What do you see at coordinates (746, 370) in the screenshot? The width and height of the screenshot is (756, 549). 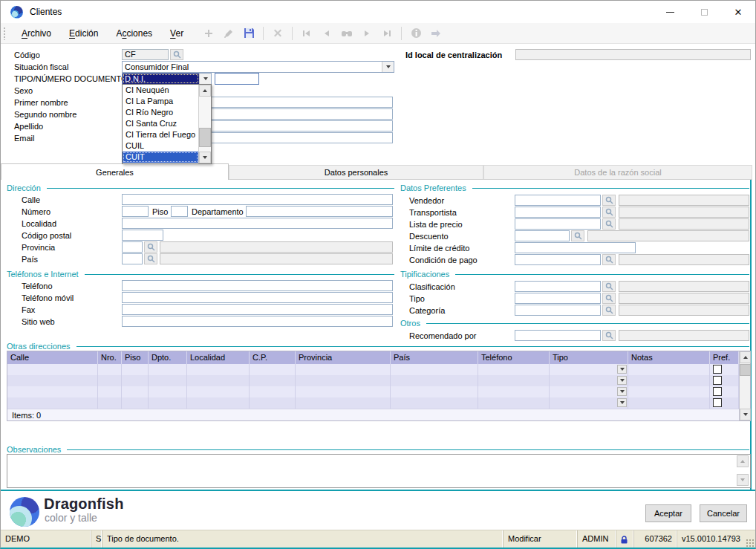 I see `grid-scroll-thumb` at bounding box center [746, 370].